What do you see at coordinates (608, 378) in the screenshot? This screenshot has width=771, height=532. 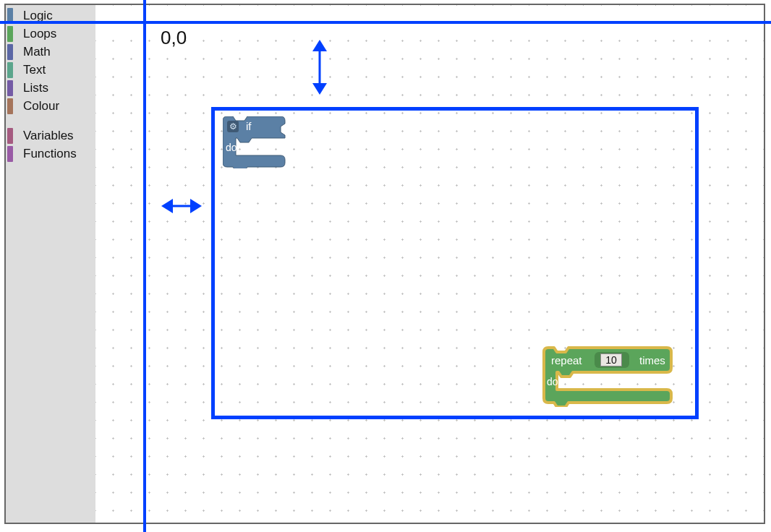 I see `block-repeat: repeat times do` at bounding box center [608, 378].